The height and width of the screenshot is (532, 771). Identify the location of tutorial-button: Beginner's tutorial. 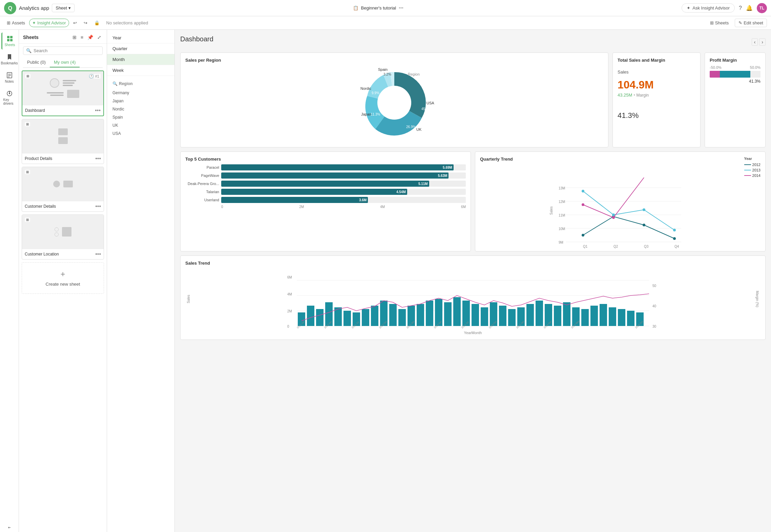
(379, 8).